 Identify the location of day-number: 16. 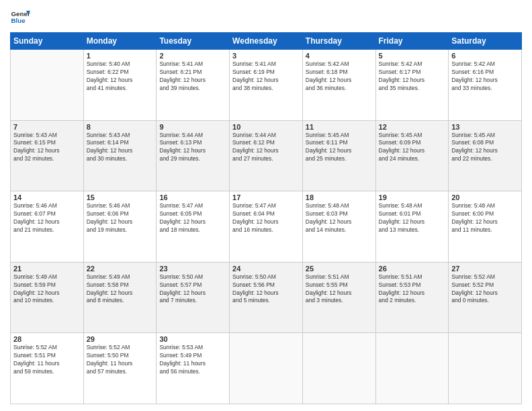
(193, 197).